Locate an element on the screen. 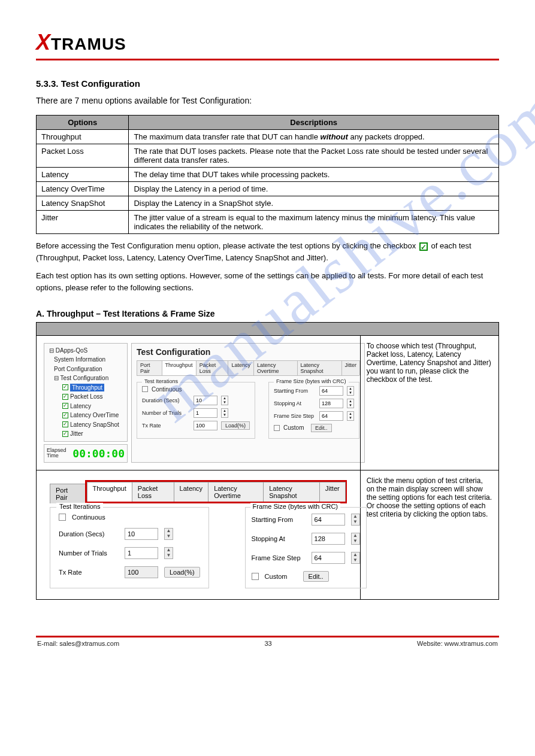 This screenshot has width=535, height=756. table-row: Port Pair Throughput Packet Loss Latency… is located at coordinates (268, 535).